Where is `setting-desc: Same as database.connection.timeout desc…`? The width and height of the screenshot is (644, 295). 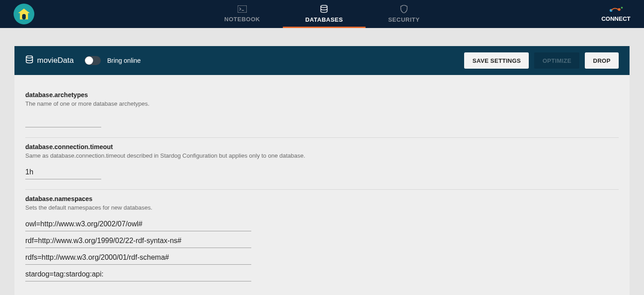 setting-desc: Same as database.connection.timeout desc… is located at coordinates (322, 155).